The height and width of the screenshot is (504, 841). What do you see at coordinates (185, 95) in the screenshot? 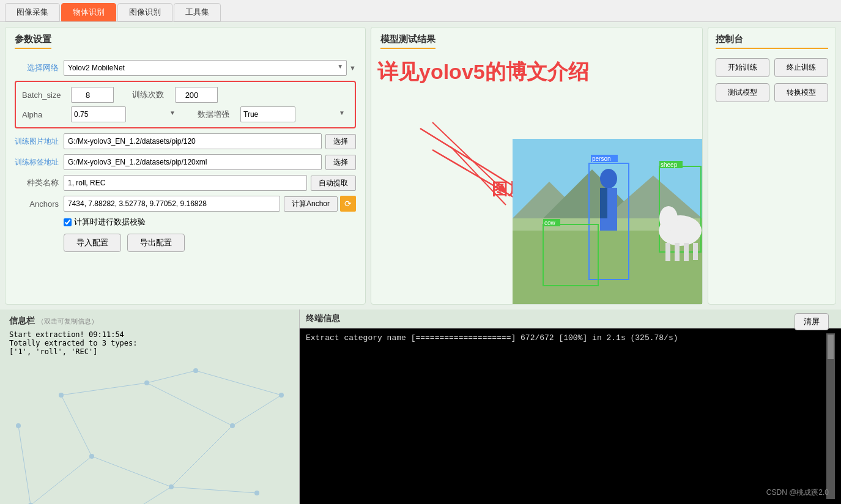
I see `batch-row: Batch_size 训练次数` at bounding box center [185, 95].